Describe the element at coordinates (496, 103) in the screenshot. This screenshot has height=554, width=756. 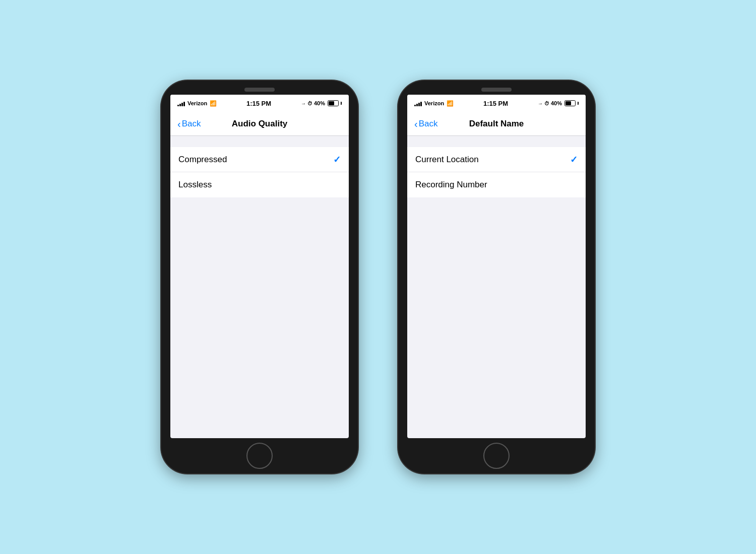
I see `status-bar-2: Verizon 📶 1:15 PM → ⏱ 40%` at that location.